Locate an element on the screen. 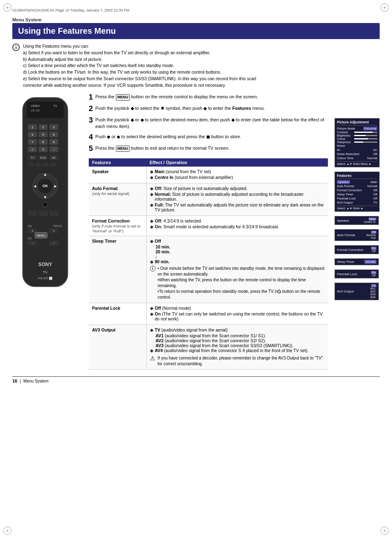  sleep-timer-small-panel: Sleep Timer 10 min is located at coordinates (357, 262).